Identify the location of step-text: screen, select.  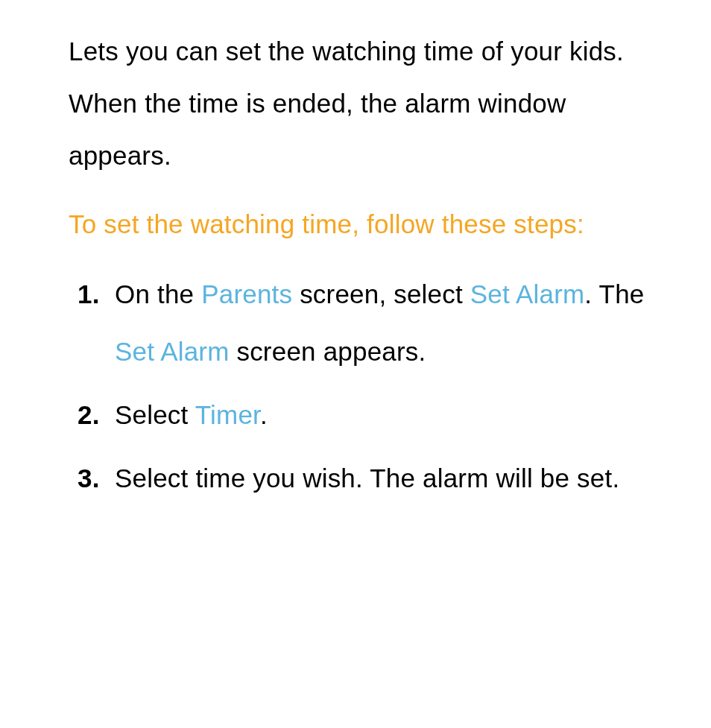
(382, 294).